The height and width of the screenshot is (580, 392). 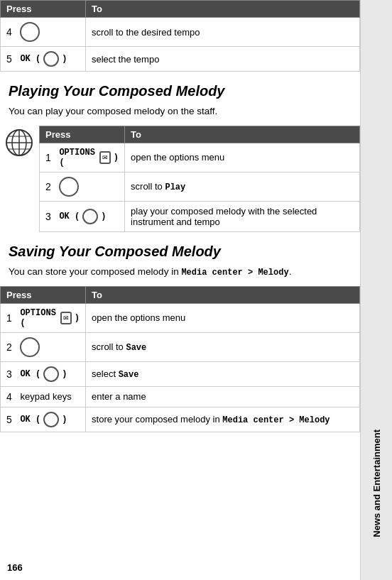 What do you see at coordinates (43, 346) in the screenshot?
I see `s2-row2-press: 2` at bounding box center [43, 346].